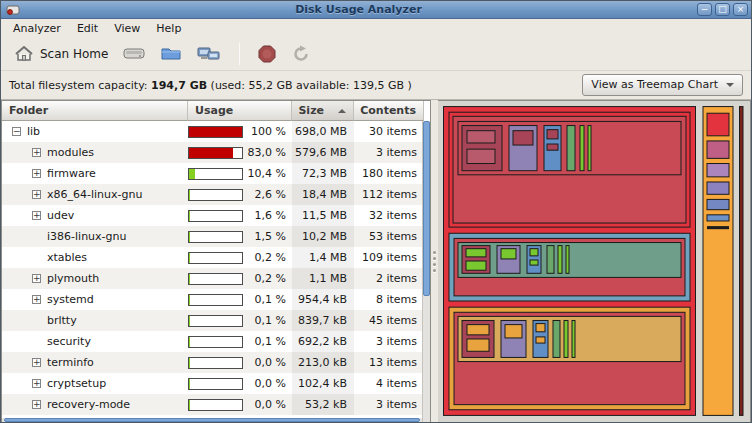 Image resolution: width=752 pixels, height=423 pixels. What do you see at coordinates (323, 132) in the screenshot?
I see `size-value: 698,0 MB` at bounding box center [323, 132].